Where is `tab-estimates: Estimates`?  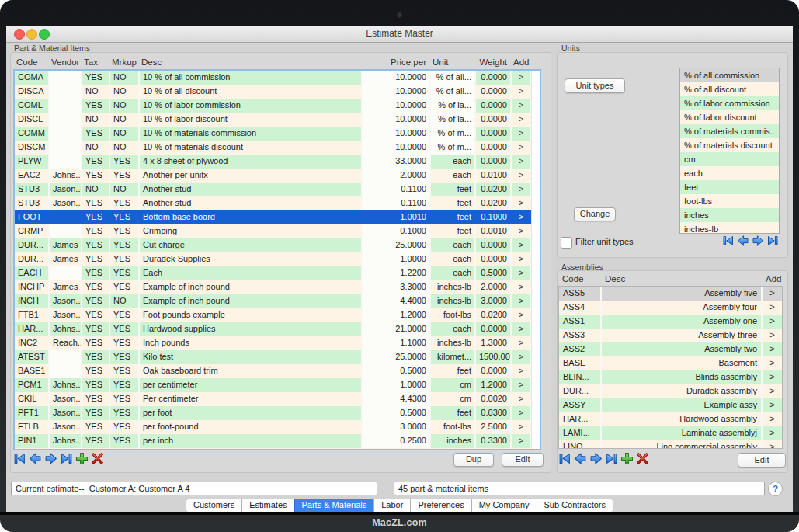
tab-estimates: Estimates is located at coordinates (268, 506).